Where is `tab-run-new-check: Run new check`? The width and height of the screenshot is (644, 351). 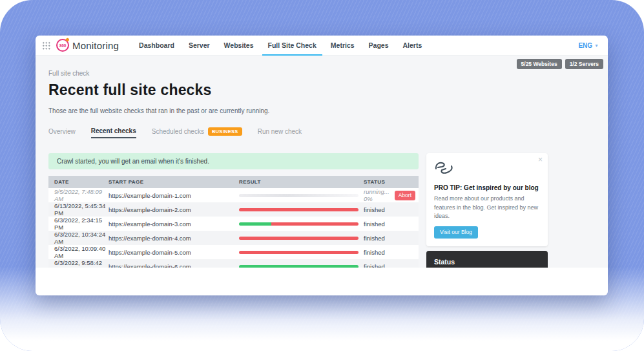
tab-run-new-check: Run new check is located at coordinates (280, 131).